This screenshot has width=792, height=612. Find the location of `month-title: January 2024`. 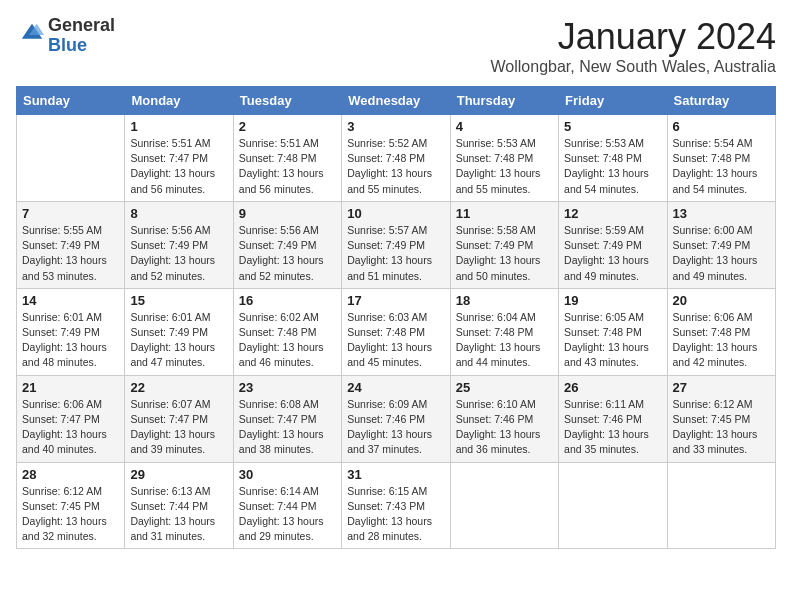

month-title: January 2024 is located at coordinates (634, 37).